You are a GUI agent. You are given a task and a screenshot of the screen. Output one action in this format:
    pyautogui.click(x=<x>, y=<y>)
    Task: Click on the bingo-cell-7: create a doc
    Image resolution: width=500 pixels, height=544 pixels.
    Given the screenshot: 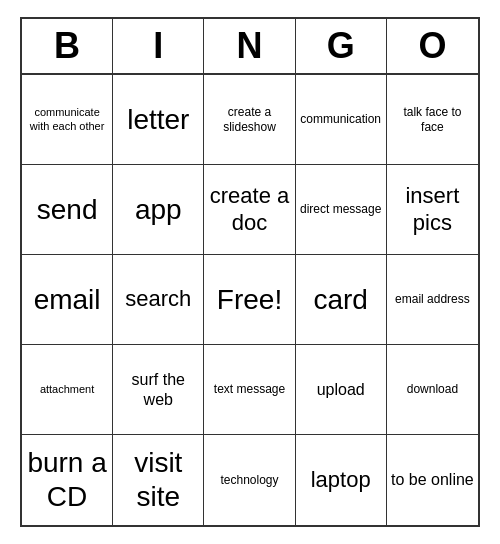 What is the action you would take?
    pyautogui.click(x=250, y=210)
    